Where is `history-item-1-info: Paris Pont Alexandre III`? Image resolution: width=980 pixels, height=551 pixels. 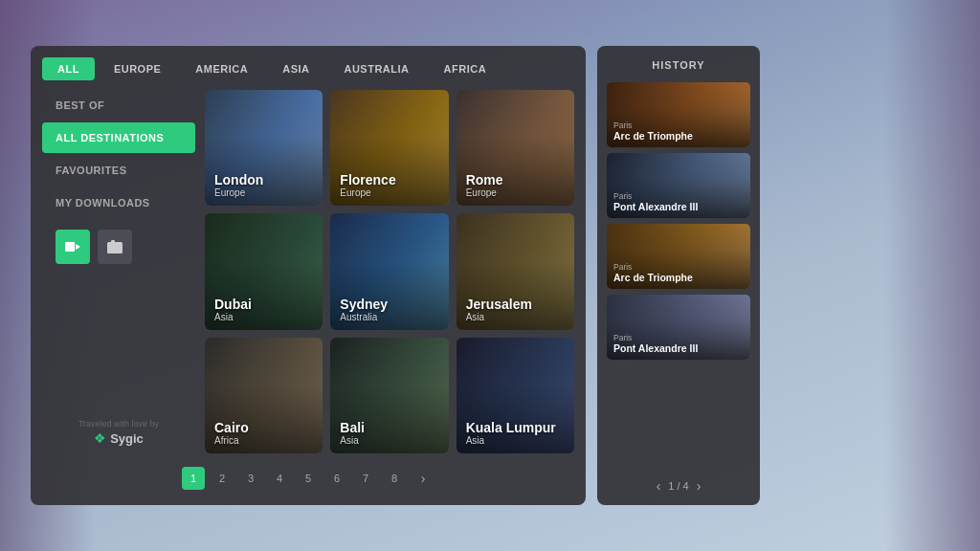 history-item-1-info: Paris Pont Alexandre III is located at coordinates (656, 202).